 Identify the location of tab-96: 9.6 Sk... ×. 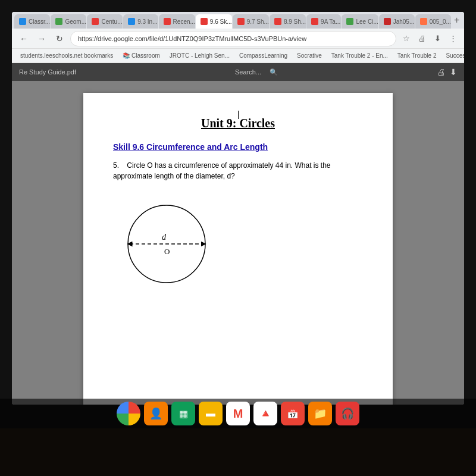
(214, 21).